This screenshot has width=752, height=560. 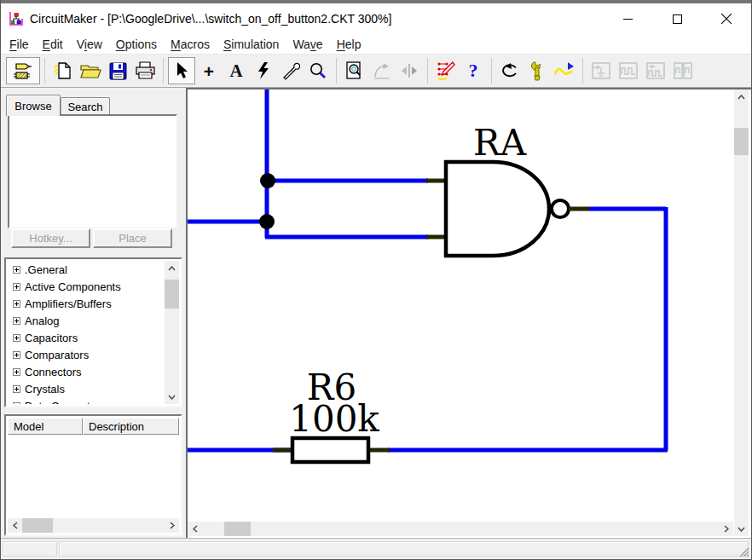 What do you see at coordinates (498, 209) in the screenshot?
I see `nand-gate-body` at bounding box center [498, 209].